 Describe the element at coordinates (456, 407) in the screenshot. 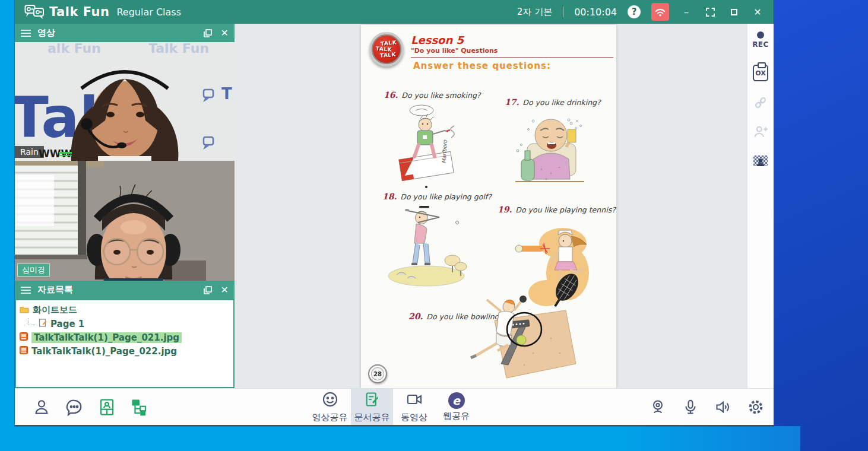

I see `share-web-button: e 웹공유` at that location.